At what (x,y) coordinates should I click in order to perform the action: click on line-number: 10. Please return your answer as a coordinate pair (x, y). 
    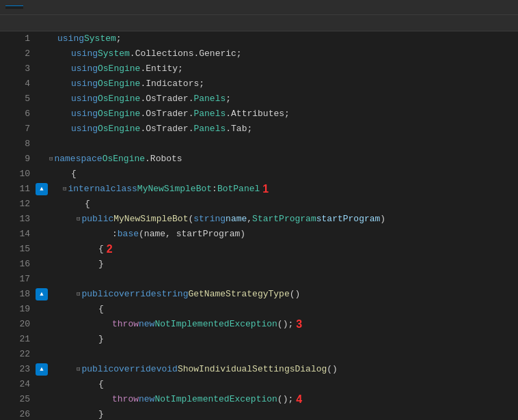
    Looking at the image, I should click on (15, 174).